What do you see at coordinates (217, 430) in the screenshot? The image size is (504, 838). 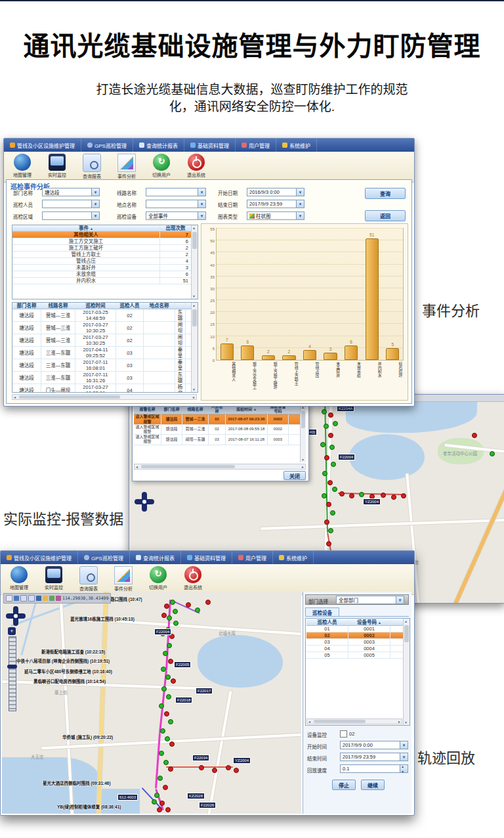 I see `table-row: 进入警戒区域报警塘沽段营城—三淮022017-08-08 09:55:18000…` at bounding box center [217, 430].